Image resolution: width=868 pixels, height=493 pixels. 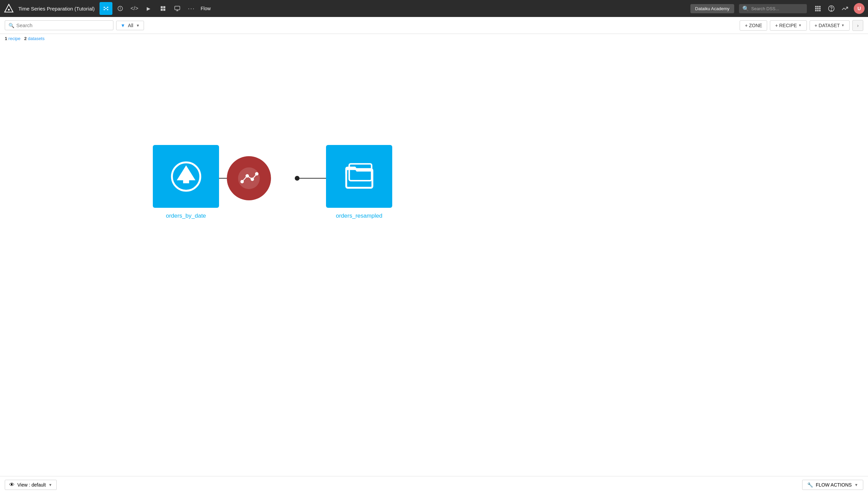 I want to click on filter-label: All, so click(x=131, y=25).